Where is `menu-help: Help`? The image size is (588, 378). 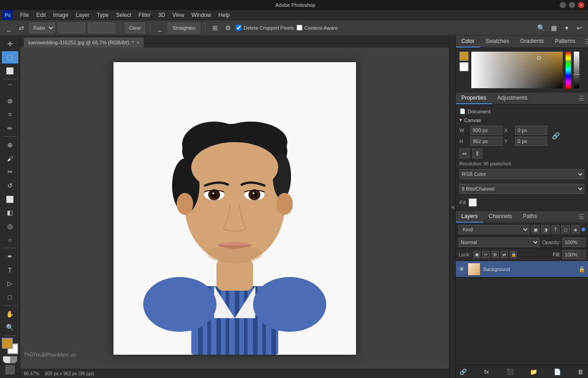
menu-help: Help is located at coordinates (224, 15).